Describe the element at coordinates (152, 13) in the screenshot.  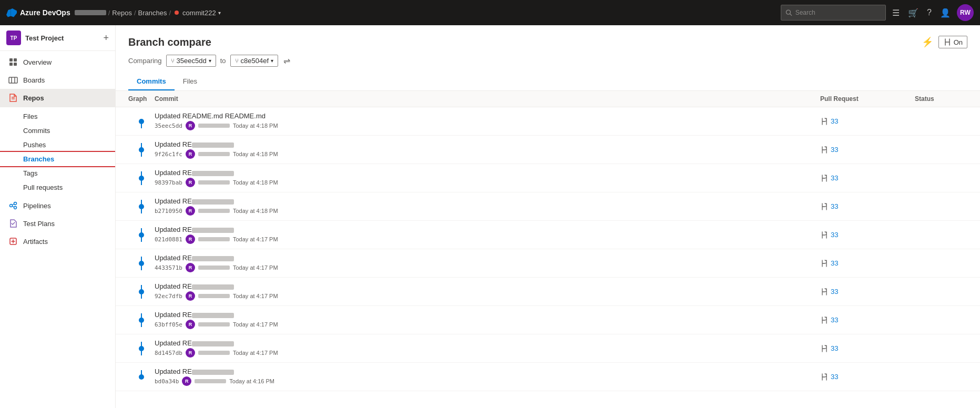
I see `breadcrumb-branches: Branches` at that location.